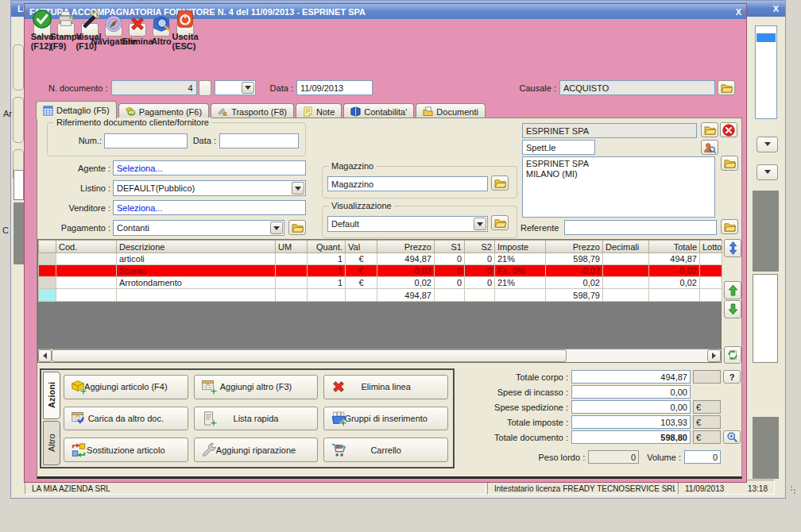 Image resolution: width=801 pixels, height=532 pixels. I want to click on col-val: Val, so click(362, 247).